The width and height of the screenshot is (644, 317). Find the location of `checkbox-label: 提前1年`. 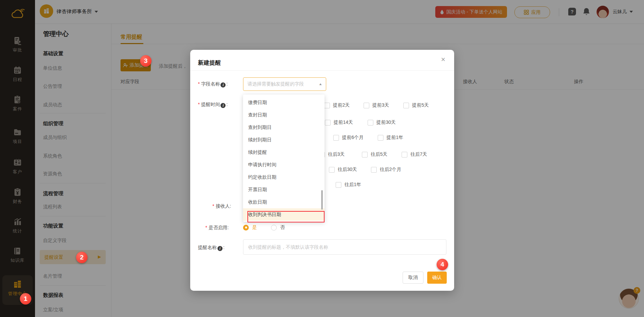

checkbox-label: 提前1年 is located at coordinates (395, 138).